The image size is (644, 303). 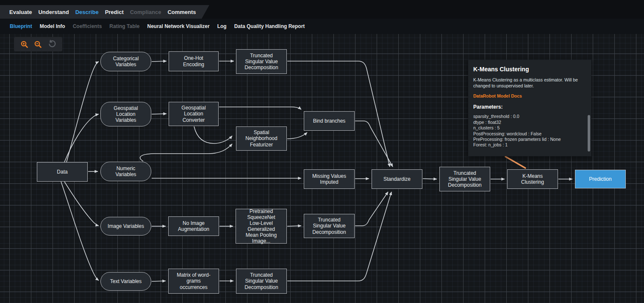 I want to click on edge-pretrained-tsvd, so click(x=294, y=226).